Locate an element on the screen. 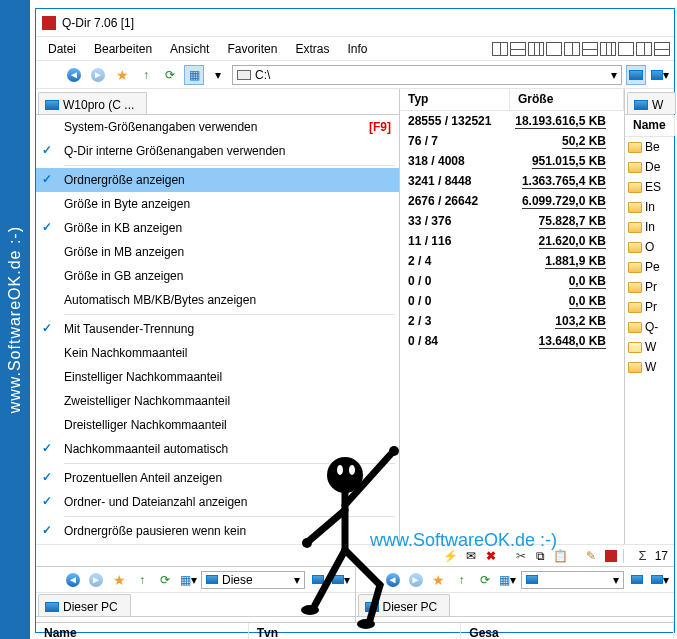 The image size is (677, 639). ctx-item-5: Größe in KB anzeigen is located at coordinates (218, 228).